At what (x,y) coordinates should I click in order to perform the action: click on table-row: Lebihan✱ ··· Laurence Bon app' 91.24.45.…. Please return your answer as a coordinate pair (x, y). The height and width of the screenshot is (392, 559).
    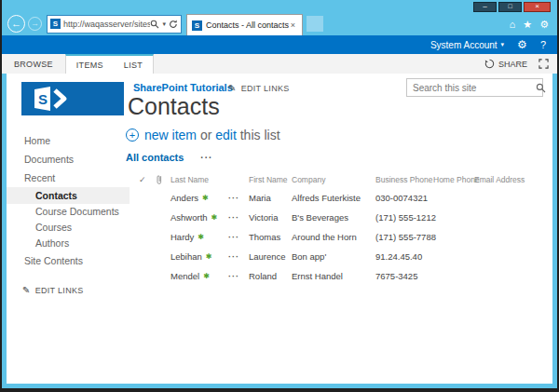
    Looking at the image, I should click on (334, 257).